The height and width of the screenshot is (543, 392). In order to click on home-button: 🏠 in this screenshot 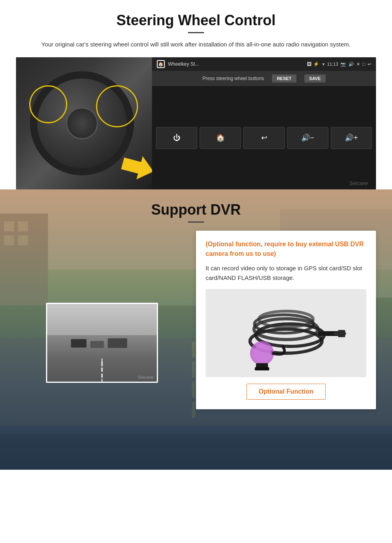, I will do `click(220, 138)`.